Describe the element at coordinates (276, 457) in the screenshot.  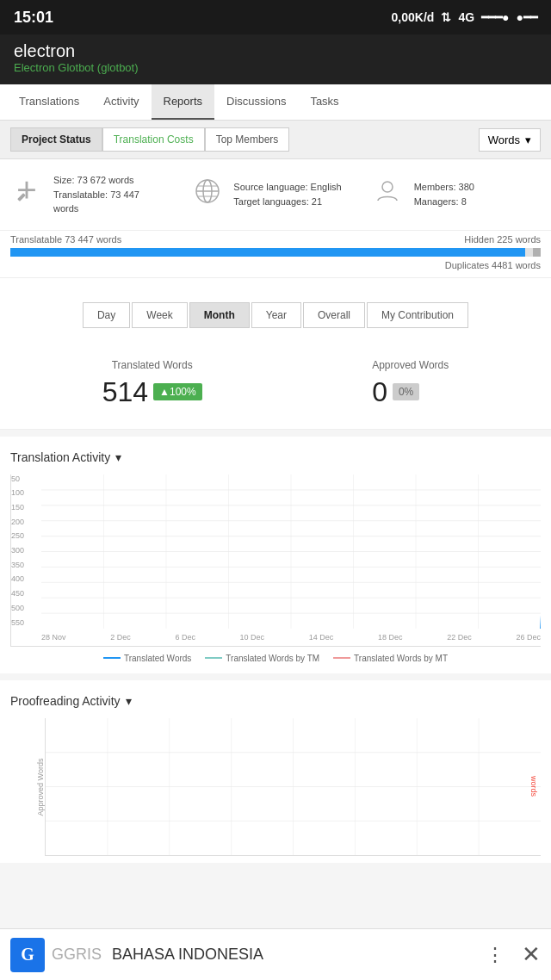
I see `translation-activity-header: Translation Activity ▾` at that location.